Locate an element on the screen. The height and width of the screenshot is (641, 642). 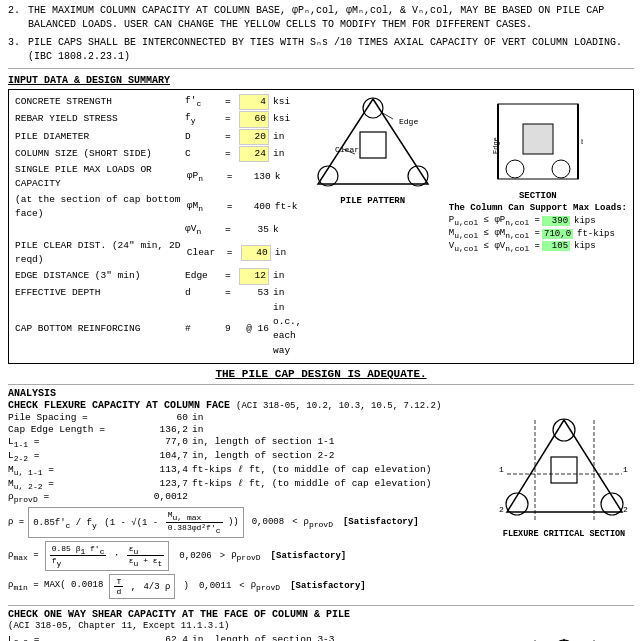
label-eff-depth: EFFECTIVE DEPTH is located at coordinates (100, 293).